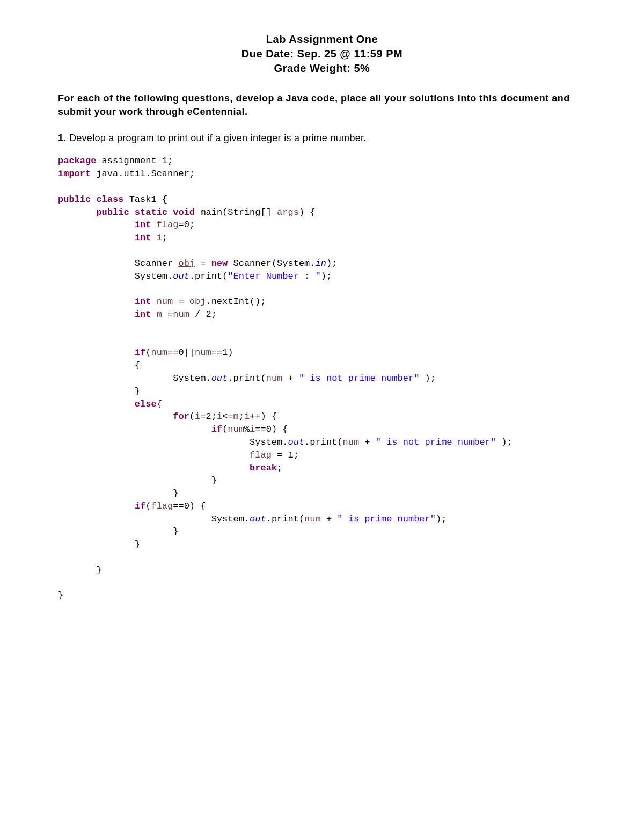  What do you see at coordinates (322, 69) in the screenshot?
I see `grade-weight: Grade Weight: 5%` at bounding box center [322, 69].